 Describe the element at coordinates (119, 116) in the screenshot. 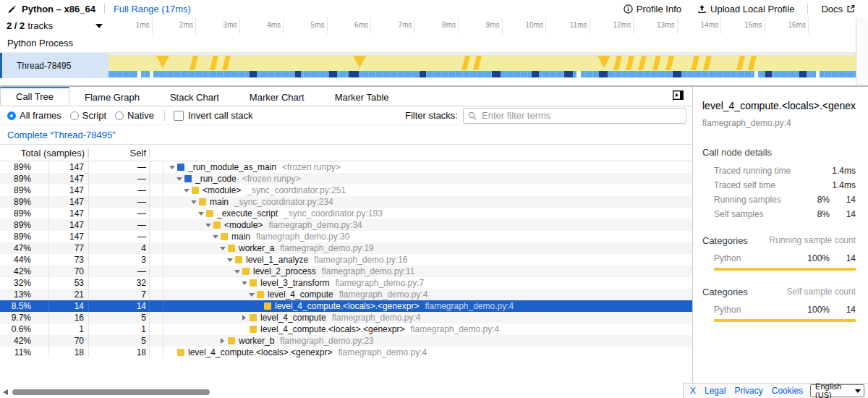

I see `radio-dot` at that location.